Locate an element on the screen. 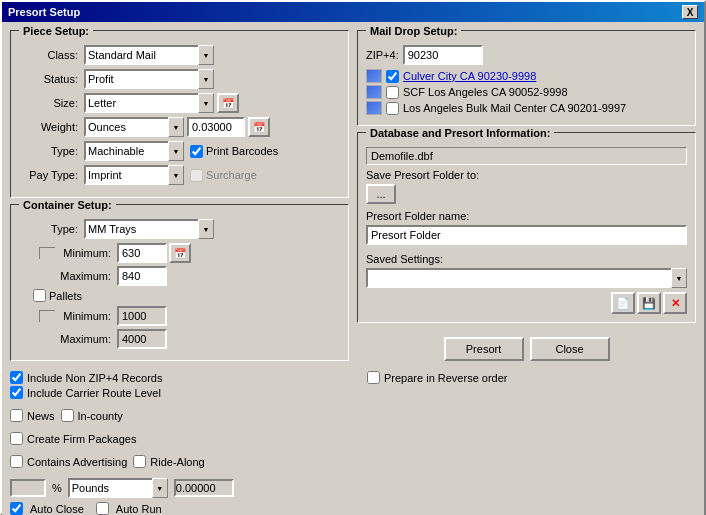 The width and height of the screenshot is (706, 515). misc-bottom-row3: Contains Advertising Ride-Along is located at coordinates (180, 462).